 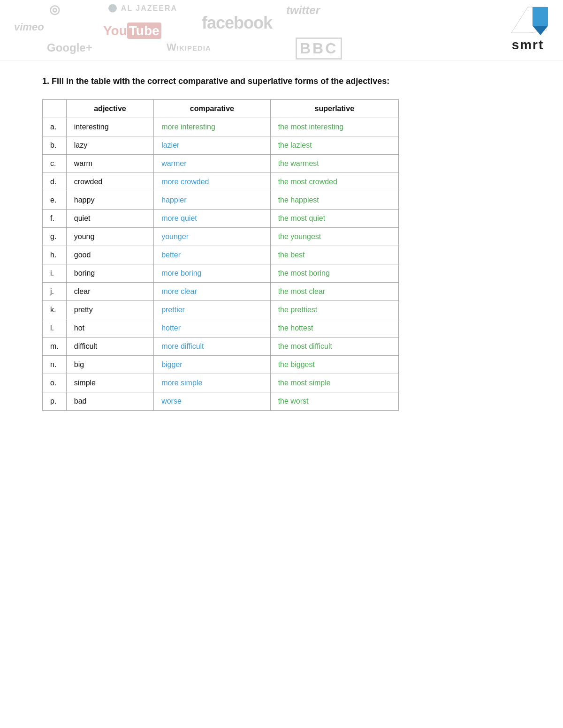 What do you see at coordinates (334, 128) in the screenshot?
I see `row-superlative: the most interesting` at bounding box center [334, 128].